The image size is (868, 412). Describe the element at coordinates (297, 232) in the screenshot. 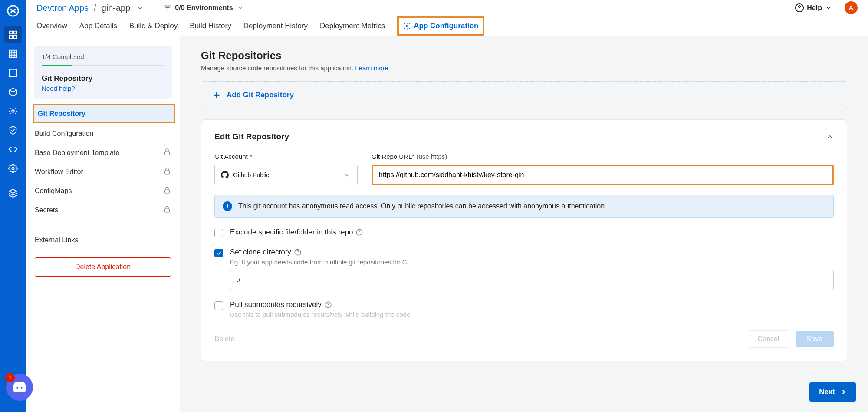

I see `exclude-files-label: Exclude specific file/folder in this rep…` at that location.